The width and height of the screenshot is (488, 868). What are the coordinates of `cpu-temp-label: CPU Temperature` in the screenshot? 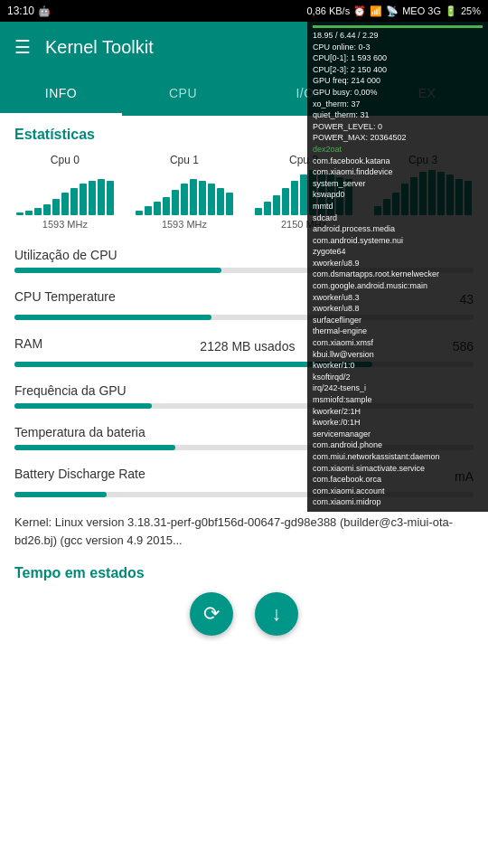 It's located at (65, 297).